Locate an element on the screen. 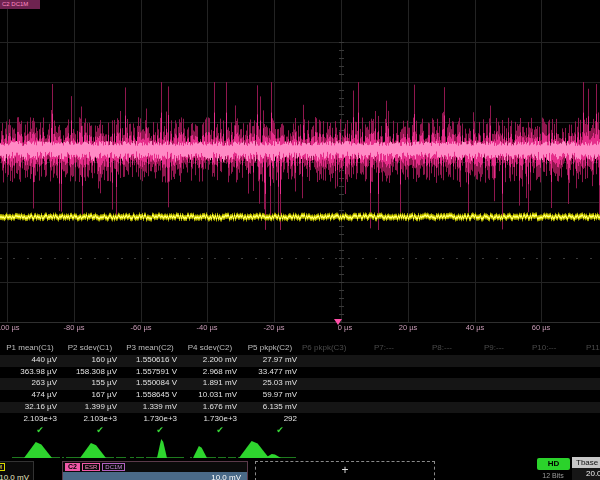 The width and height of the screenshot is (600, 480). measurement-cell-sdev: 1.399 µV is located at coordinates (90, 406).